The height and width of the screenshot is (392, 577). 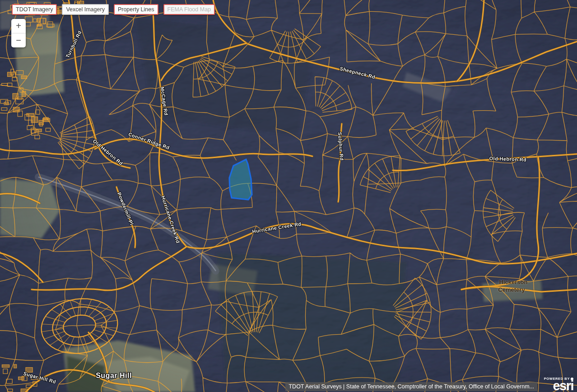 What do you see at coordinates (190, 9) in the screenshot?
I see `fema-flood-map-button: FEMA Flood Map` at bounding box center [190, 9].